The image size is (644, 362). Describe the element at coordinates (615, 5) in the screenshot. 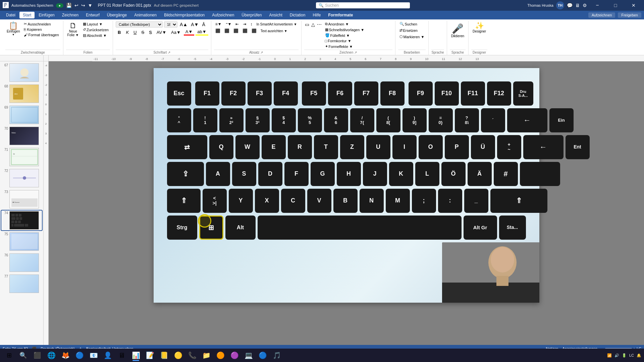

I see `maximize-button: □` at that location.